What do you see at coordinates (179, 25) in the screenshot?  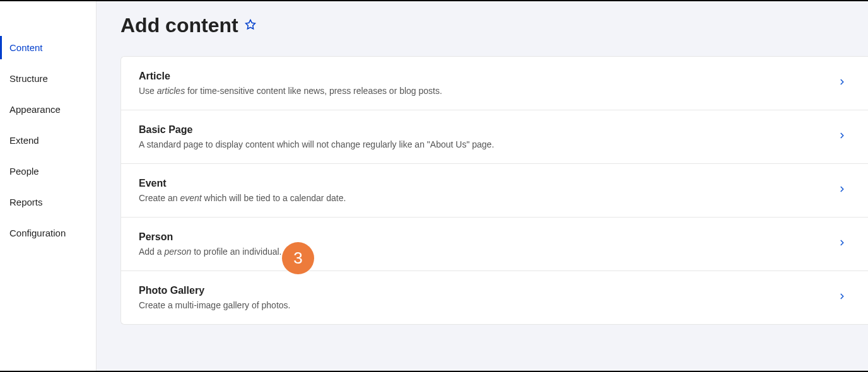 I see `page-title: Add content` at bounding box center [179, 25].